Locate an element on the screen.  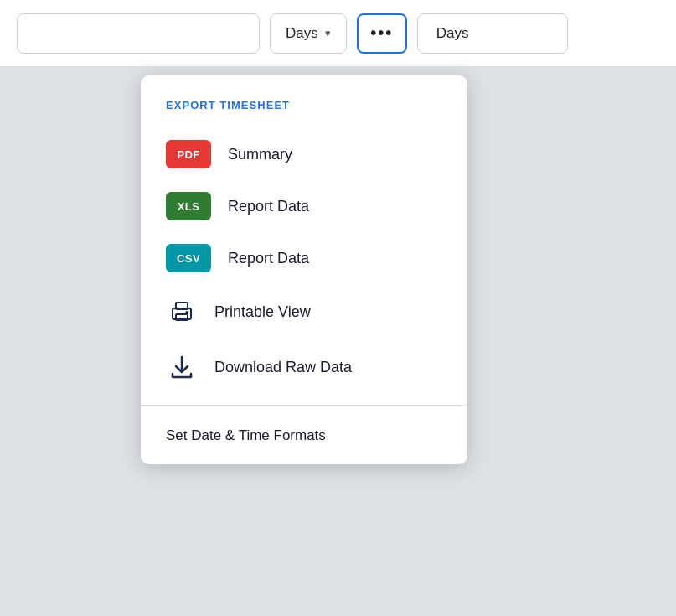
days-left-button: Days ▾ is located at coordinates (308, 34).